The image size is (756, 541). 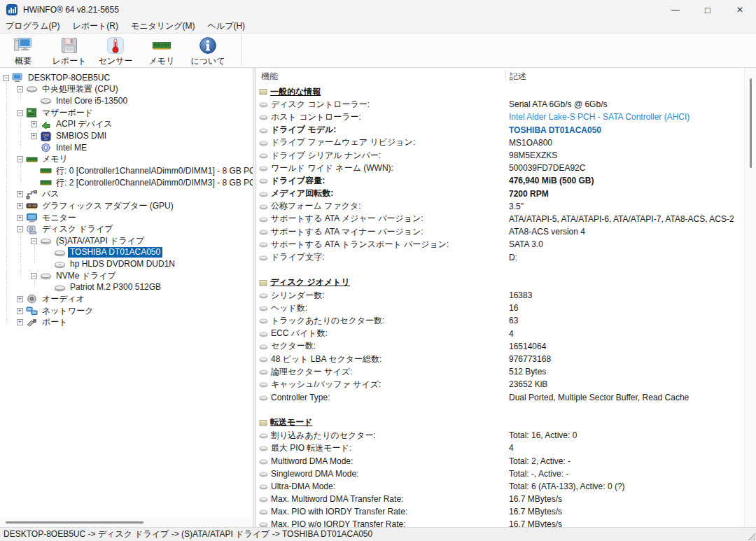 What do you see at coordinates (750, 297) in the screenshot?
I see `details-vertical-scrollbar` at bounding box center [750, 297].